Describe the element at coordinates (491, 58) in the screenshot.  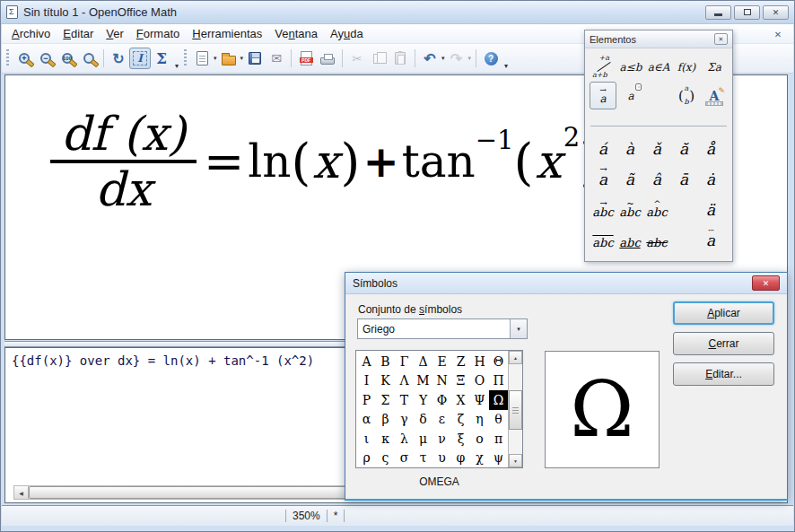
I see `help-button: ?` at that location.